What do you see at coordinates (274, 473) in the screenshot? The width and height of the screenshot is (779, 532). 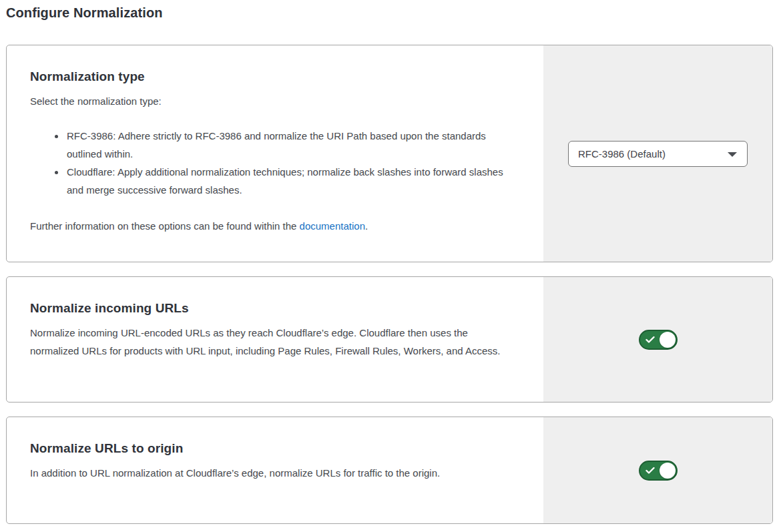 I see `normalize-urls-to-origin-description: In addition to URL normalization at Clou…` at bounding box center [274, 473].